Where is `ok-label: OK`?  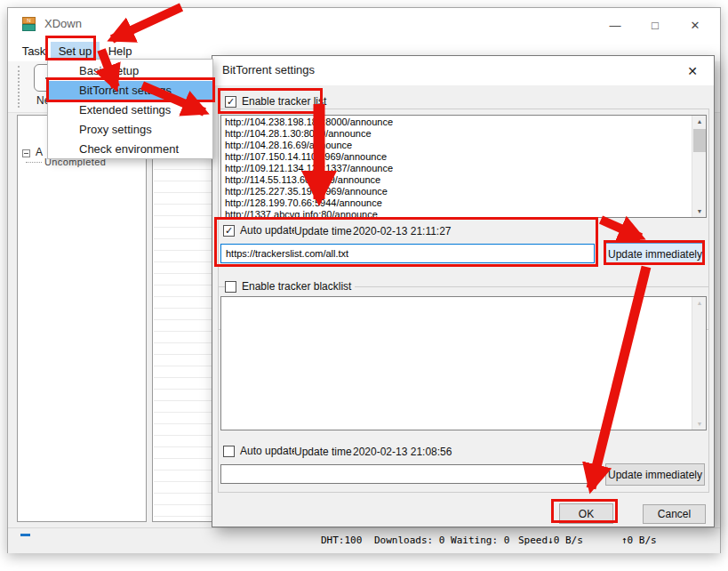
ok-label: OK is located at coordinates (587, 514).